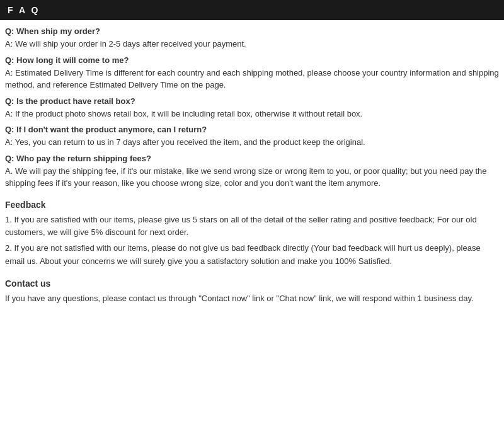 The width and height of the screenshot is (504, 441). Describe the element at coordinates (252, 73) in the screenshot. I see `faq-item-2: Q: How long it will come to me? A: Estim…` at that location.